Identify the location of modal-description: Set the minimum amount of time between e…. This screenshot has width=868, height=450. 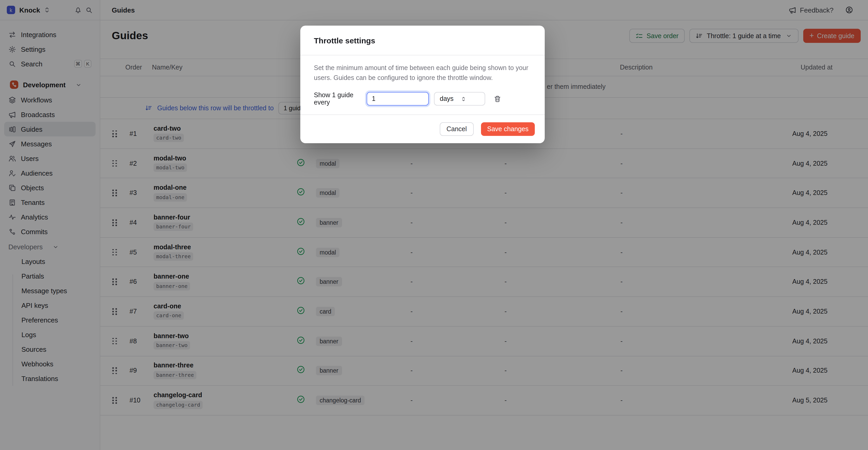
(423, 73).